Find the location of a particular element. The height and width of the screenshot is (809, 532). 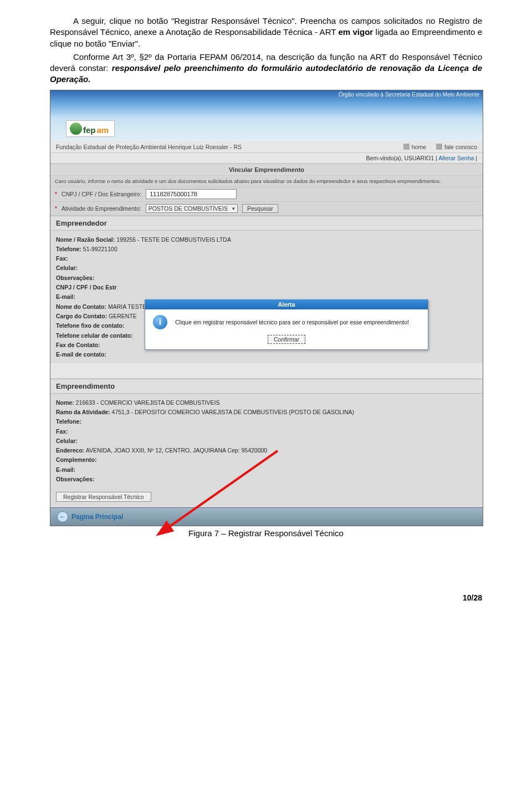

welcome-text: Bem-vindo(a), USUARIO1 is located at coordinates (400, 158).